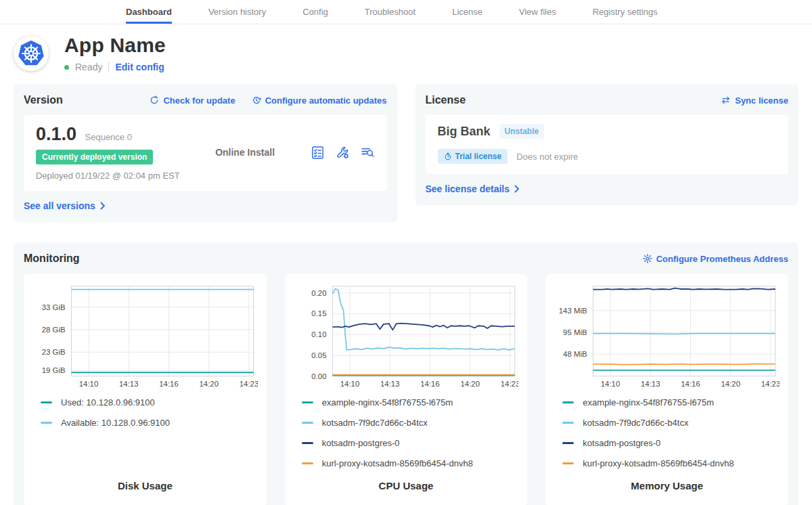 This screenshot has height=505, width=812. I want to click on legend-item: example-nginx-54f8f76755-l675m, so click(671, 402).